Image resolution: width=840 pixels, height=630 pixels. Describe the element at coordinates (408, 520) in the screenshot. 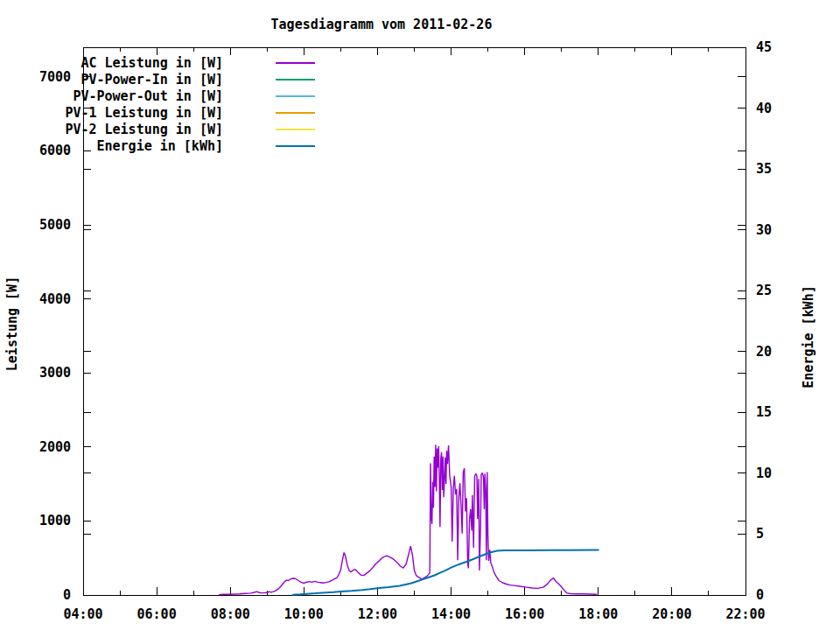

I see `series-ac-leistung-in-w` at that location.